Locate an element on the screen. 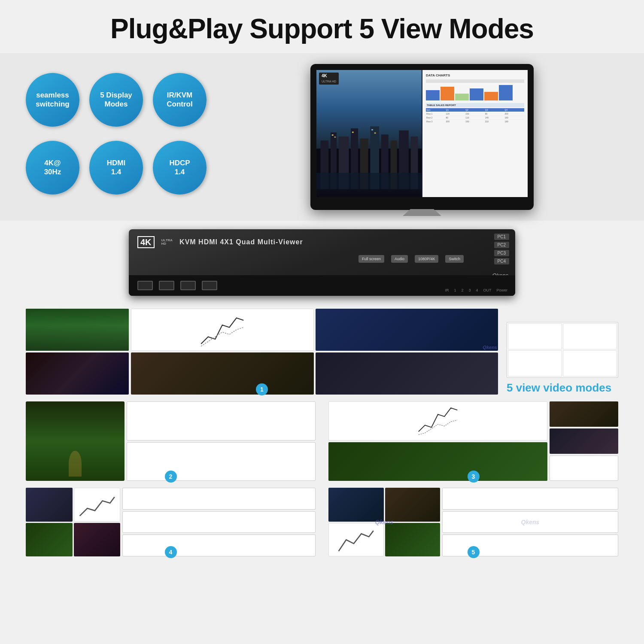 This screenshot has height=644, width=644. mode-5-p4 is located at coordinates (413, 540).